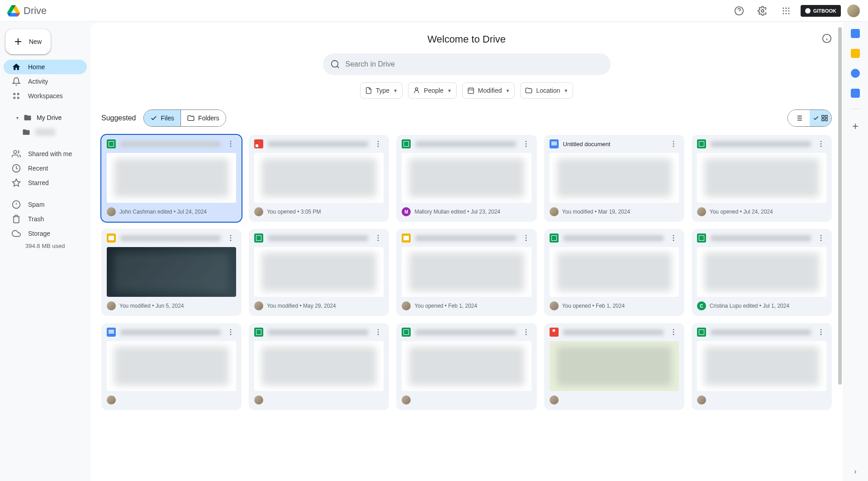 Image resolution: width=868 pixels, height=481 pixels. I want to click on nav-storage: Storage, so click(45, 233).